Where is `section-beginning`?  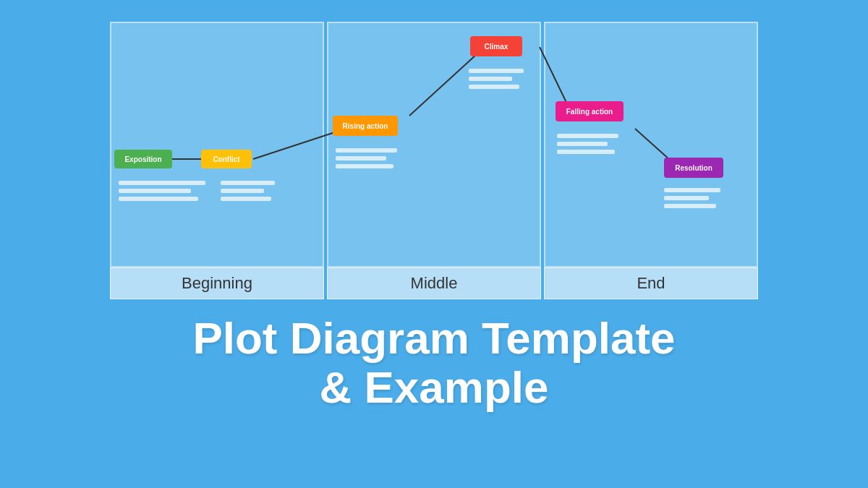 section-beginning is located at coordinates (217, 145).